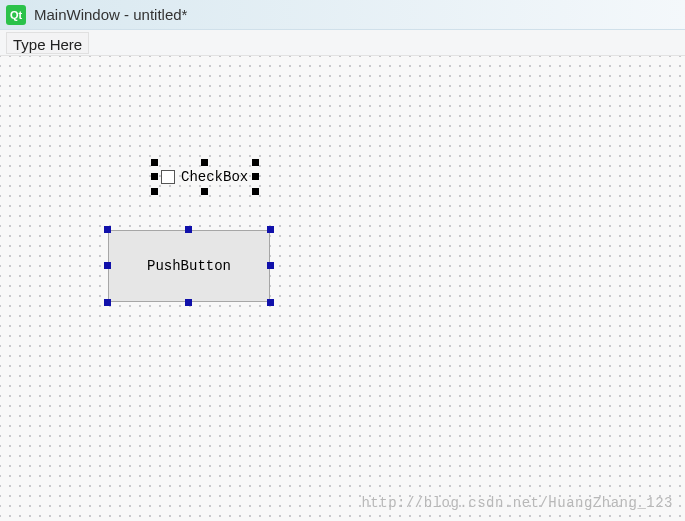 The width and height of the screenshot is (685, 521). Describe the element at coordinates (342, 43) in the screenshot. I see `menubar: Type Here` at that location.